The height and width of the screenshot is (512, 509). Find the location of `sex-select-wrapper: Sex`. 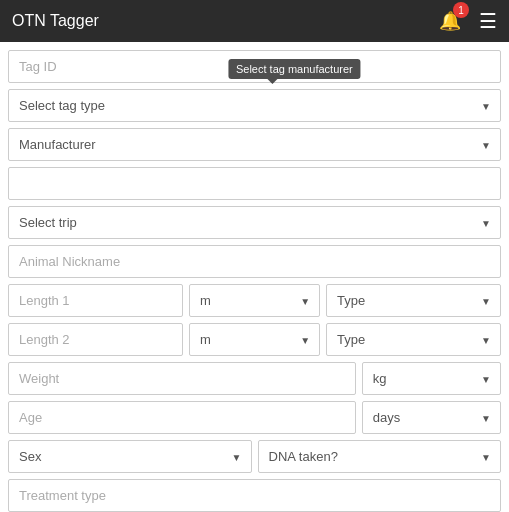

sex-select-wrapper: Sex is located at coordinates (130, 456).